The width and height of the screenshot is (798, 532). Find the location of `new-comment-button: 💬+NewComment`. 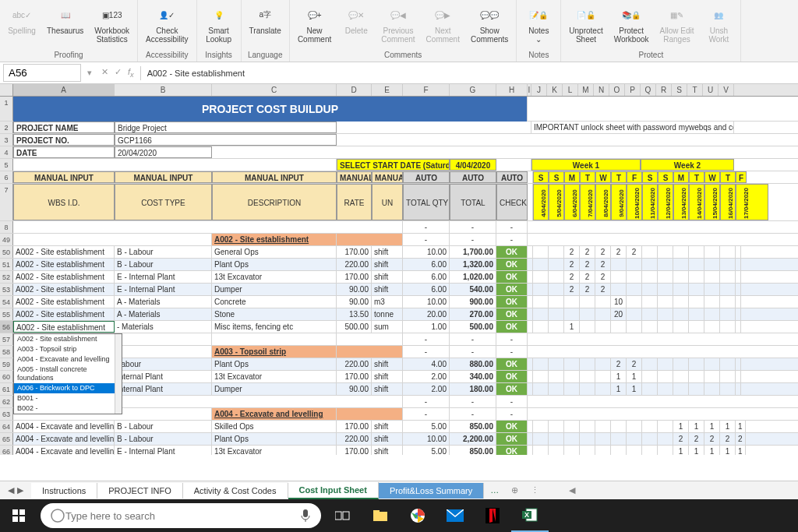

new-comment-button: 💬+NewComment is located at coordinates (315, 23).